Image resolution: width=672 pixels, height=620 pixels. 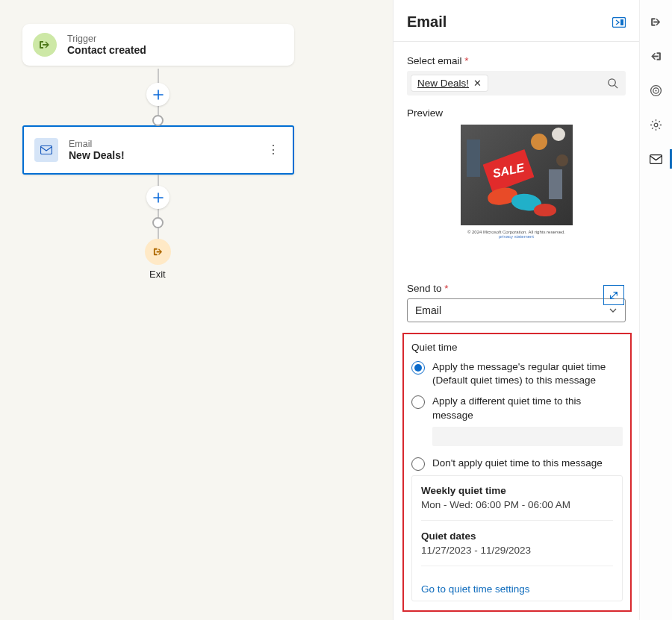 What do you see at coordinates (656, 159) in the screenshot?
I see `rail-email-icon` at bounding box center [656, 159].